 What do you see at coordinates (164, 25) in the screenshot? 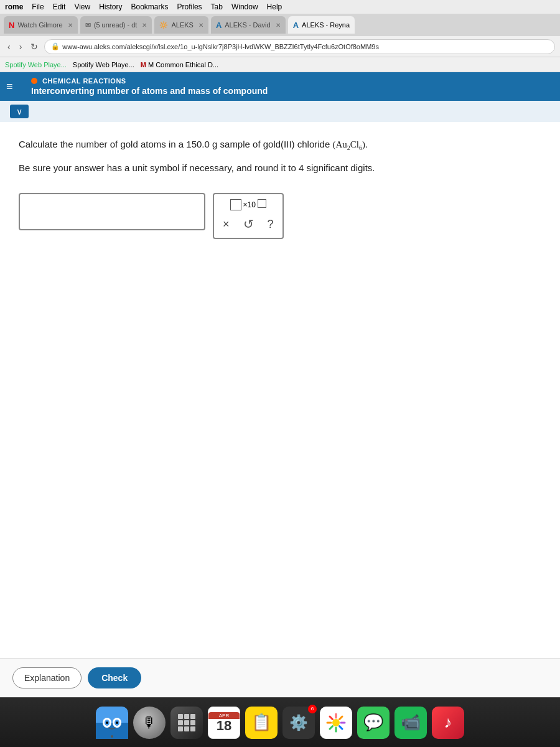
I see `aleks1-icon: 🔆` at bounding box center [164, 25].